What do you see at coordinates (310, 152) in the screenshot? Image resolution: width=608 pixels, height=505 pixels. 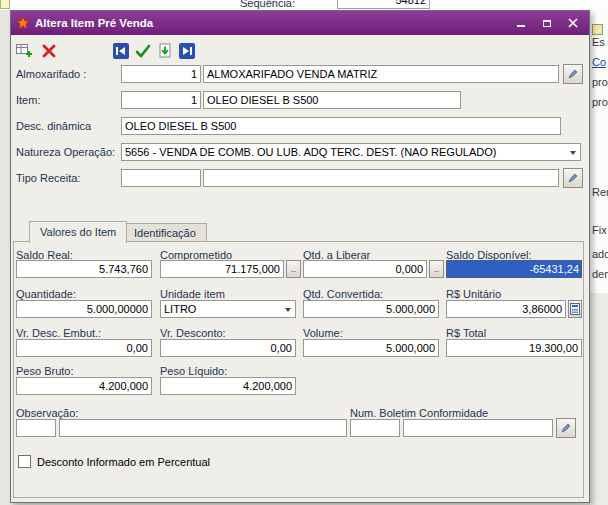 I see `natureza-operacao-value: 5656 - VENDA DE COMB. OU LUB. ADQ TERC. …` at bounding box center [310, 152].